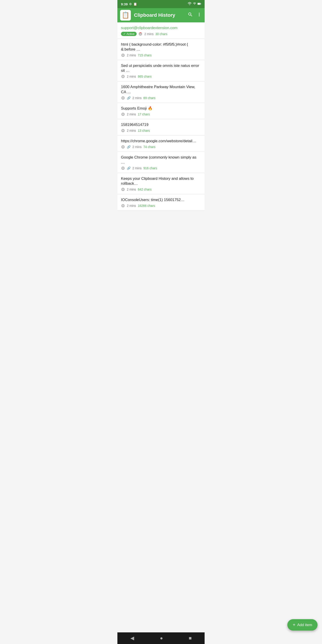 The height and width of the screenshot is (644, 322). What do you see at coordinates (161, 4) in the screenshot?
I see `status-bar: 9:39 ⚙ 📋` at bounding box center [161, 4].